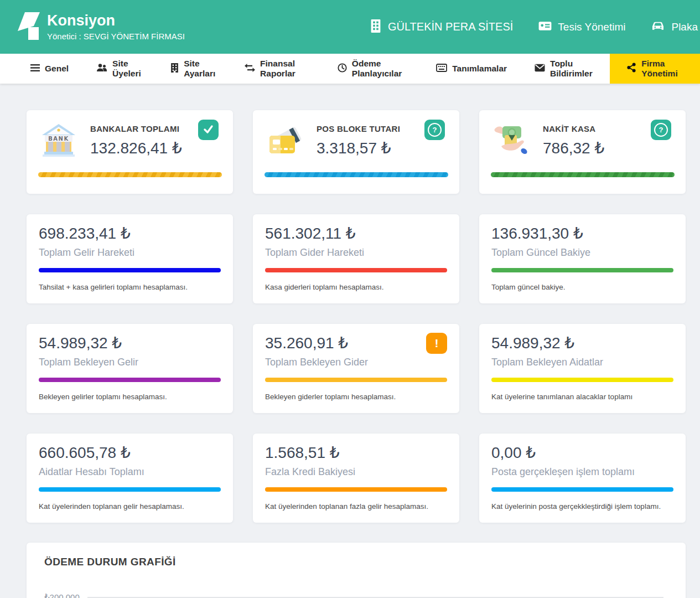 The height and width of the screenshot is (598, 700). I want to click on summary-card-pos: POS BLOKE TUTARI 3.318,57 ₺ ?, so click(356, 152).